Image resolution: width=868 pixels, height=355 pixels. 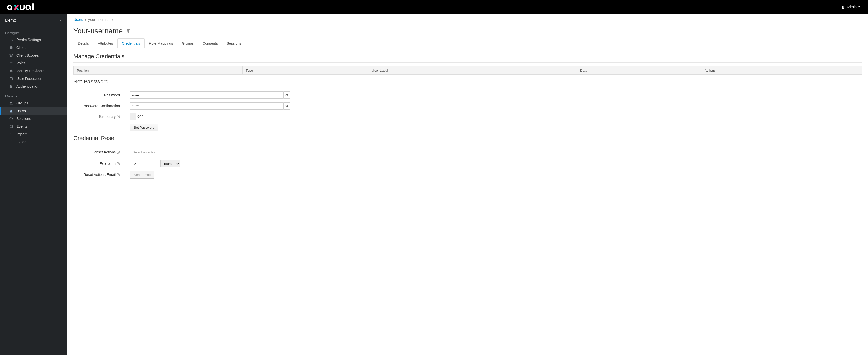 What do you see at coordinates (11, 134) in the screenshot?
I see `import-icon` at bounding box center [11, 134].